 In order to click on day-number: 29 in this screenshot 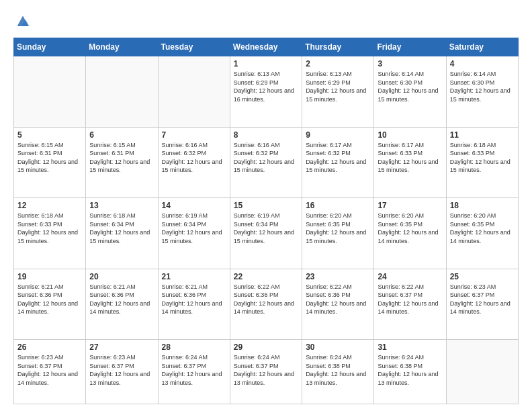, I will do `click(266, 347)`.